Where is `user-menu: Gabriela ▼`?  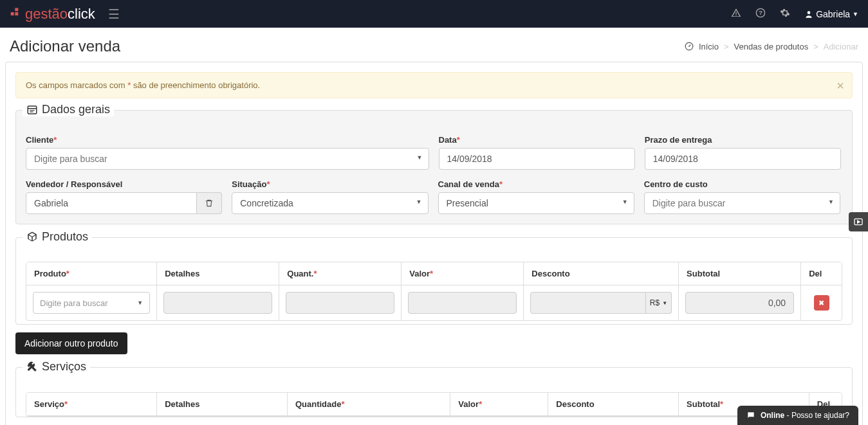 user-menu: Gabriela ▼ is located at coordinates (831, 14).